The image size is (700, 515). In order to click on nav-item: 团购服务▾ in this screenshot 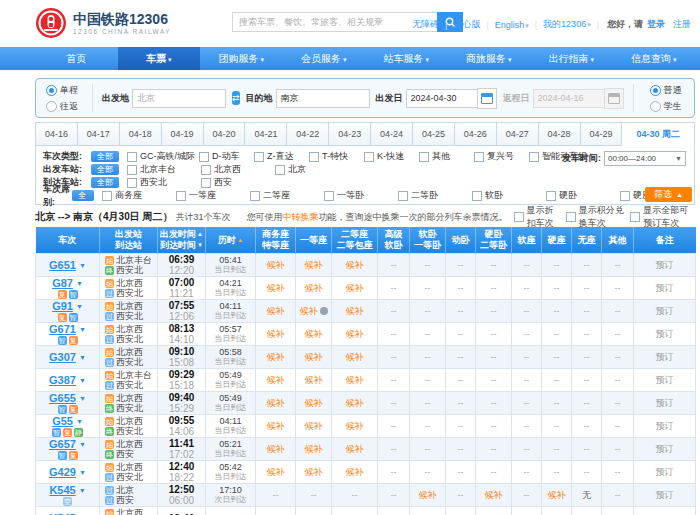, I will do `click(242, 58)`.